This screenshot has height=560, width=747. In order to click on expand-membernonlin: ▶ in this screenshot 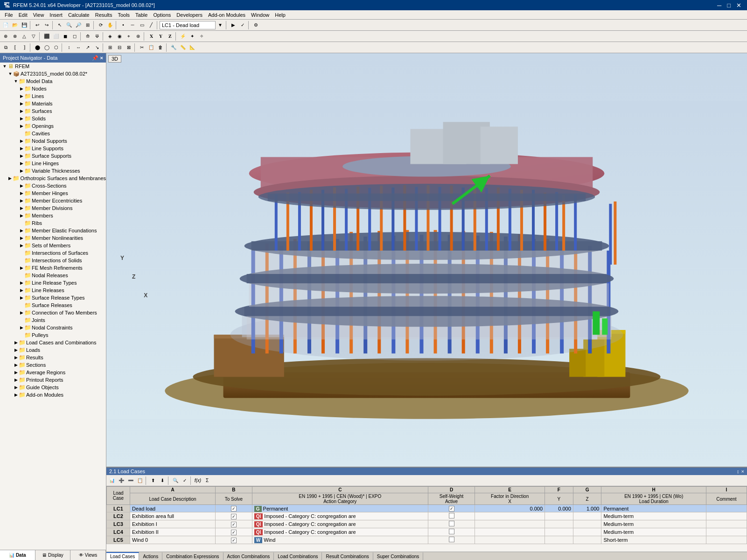, I will do `click(21, 238)`.